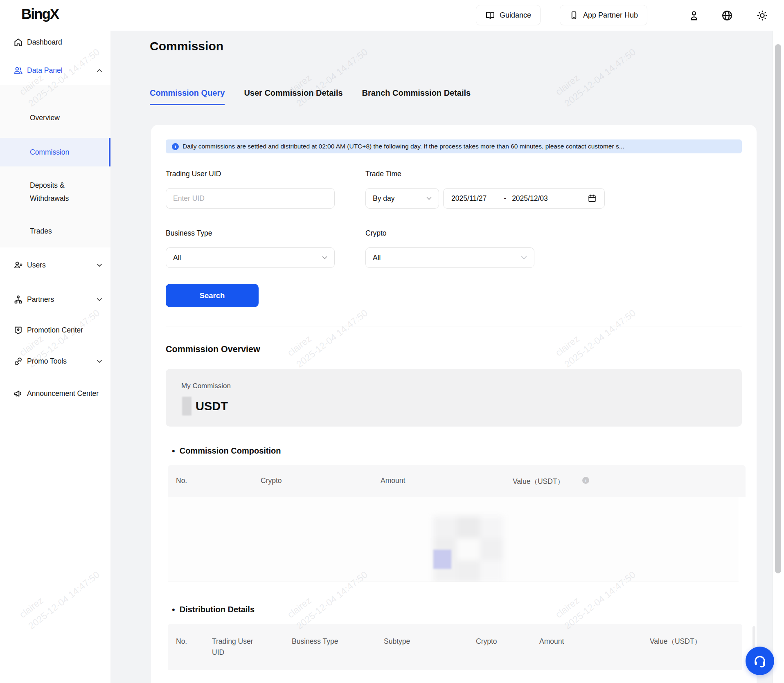 The width and height of the screenshot is (784, 683). What do you see at coordinates (187, 97) in the screenshot?
I see `tab-commission-query: Commission Query` at bounding box center [187, 97].